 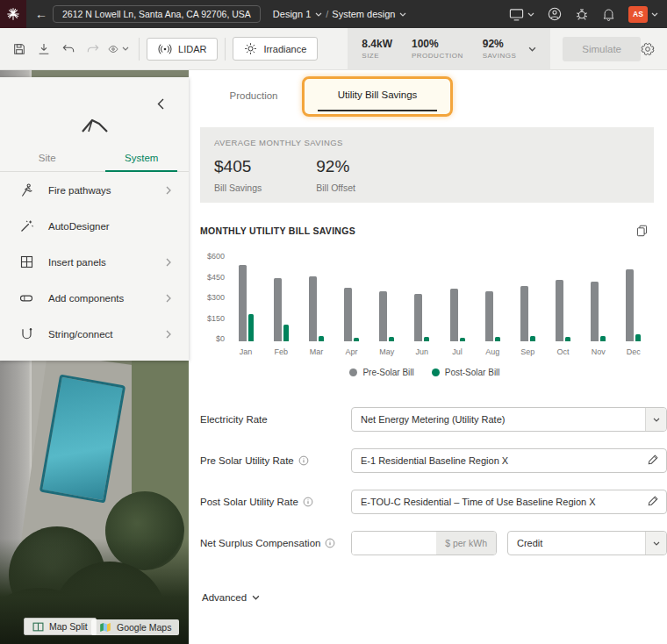 I want to click on bill-savings-value: $405, so click(x=238, y=167).